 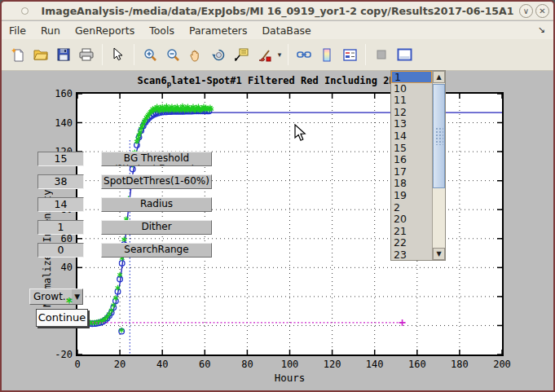 What do you see at coordinates (438, 165) in the screenshot?
I see `listbox-scrollbar: ▲ ▼` at bounding box center [438, 165].